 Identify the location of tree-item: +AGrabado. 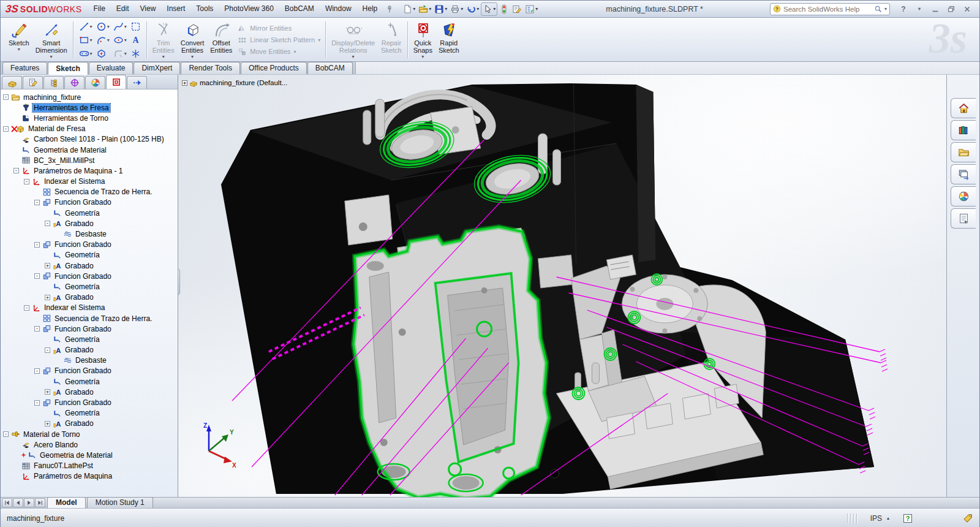
(89, 392).